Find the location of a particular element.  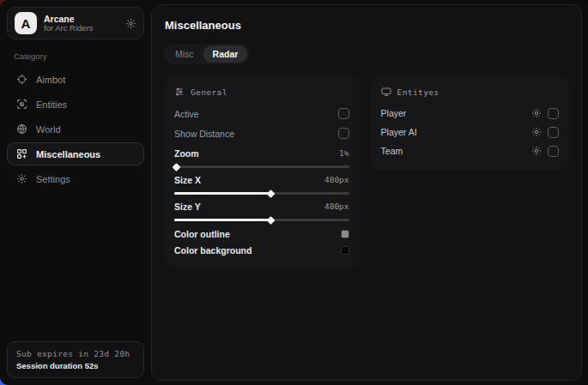

size-y-slider-row: Size Y 480px is located at coordinates (262, 210).